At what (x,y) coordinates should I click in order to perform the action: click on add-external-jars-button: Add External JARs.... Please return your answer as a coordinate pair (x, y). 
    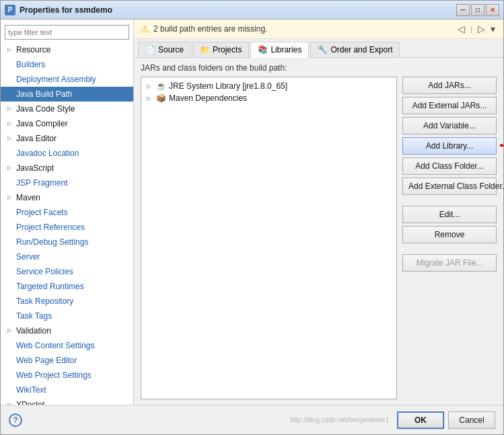
    Looking at the image, I should click on (449, 106).